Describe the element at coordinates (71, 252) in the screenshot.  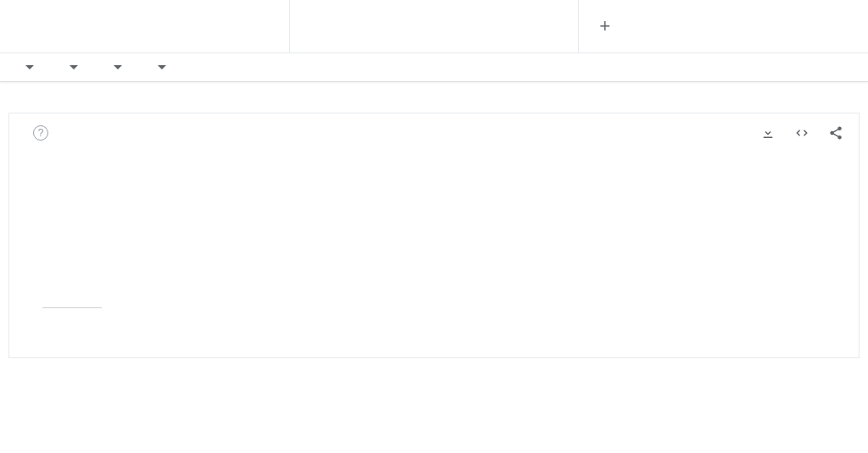
I see `average-bars-block` at that location.